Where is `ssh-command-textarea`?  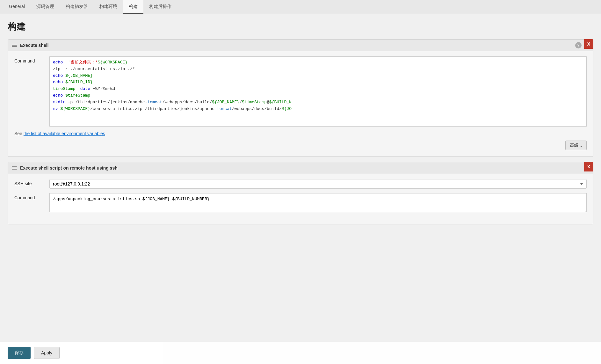 ssh-command-textarea is located at coordinates (318, 203).